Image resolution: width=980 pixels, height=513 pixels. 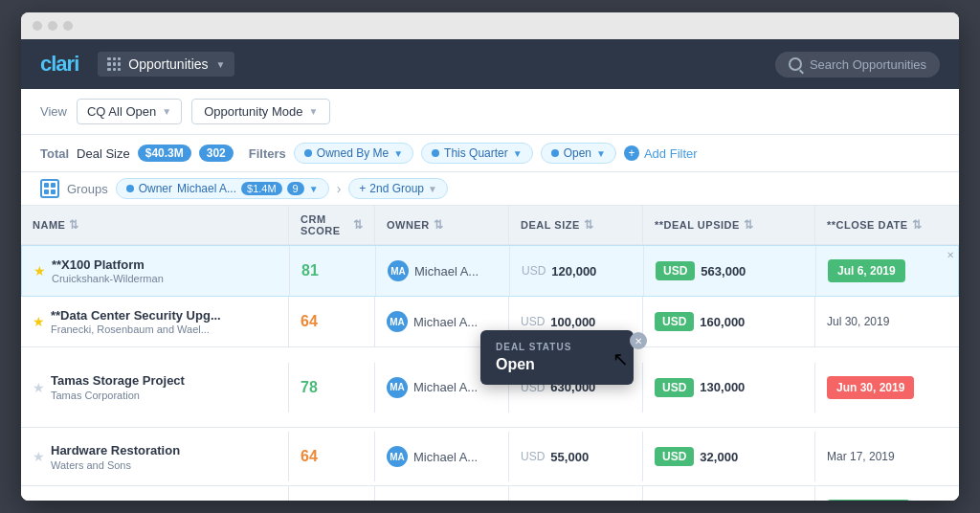 I want to click on td-upside-1: USD 160,000, so click(x=729, y=322).